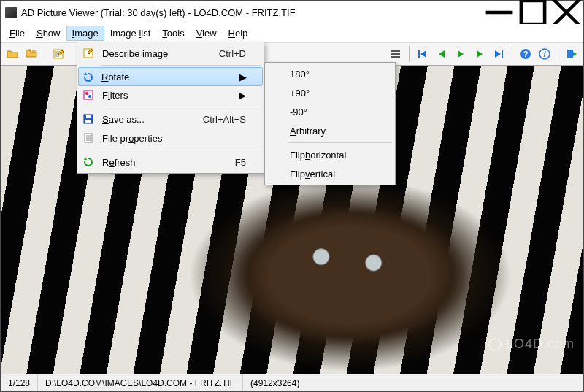 The image size is (584, 392). What do you see at coordinates (140, 383) in the screenshot?
I see `status-path: D:\LO4D.COM\IMAGES\LO4D.COM - FRITZ.TIF` at bounding box center [140, 383].